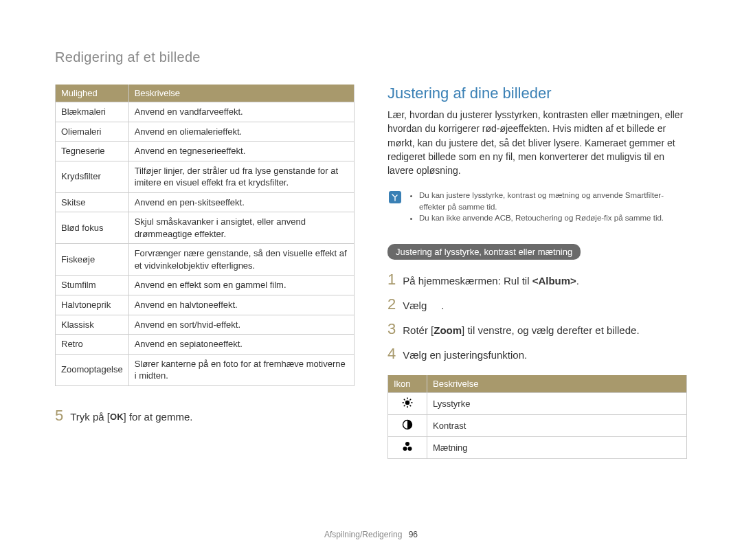  Describe the element at coordinates (521, 330) in the screenshot. I see `step-3-text: Rotér [Zoom] til venstre, og vælg dereft…` at that location.